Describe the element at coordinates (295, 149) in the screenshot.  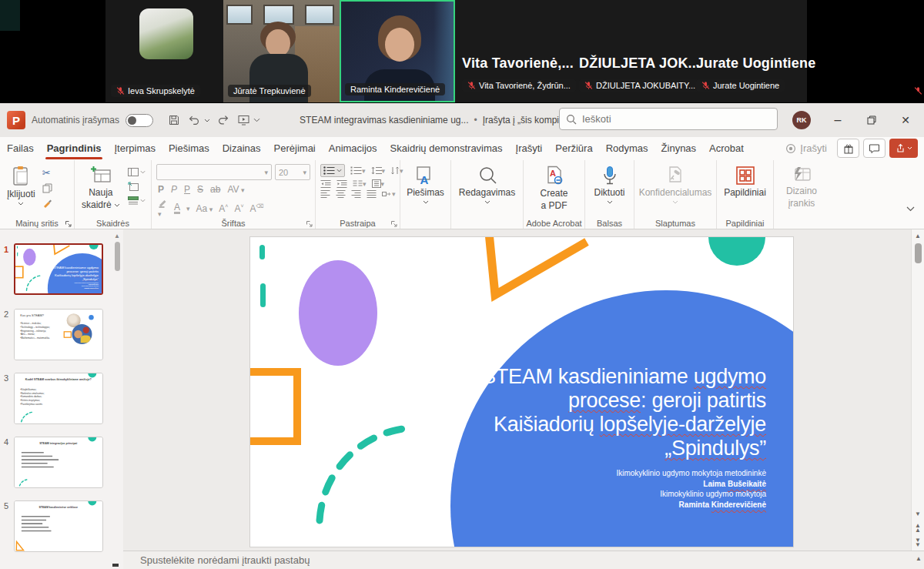
I see `tab-perejimai: Perėjimai` at that location.